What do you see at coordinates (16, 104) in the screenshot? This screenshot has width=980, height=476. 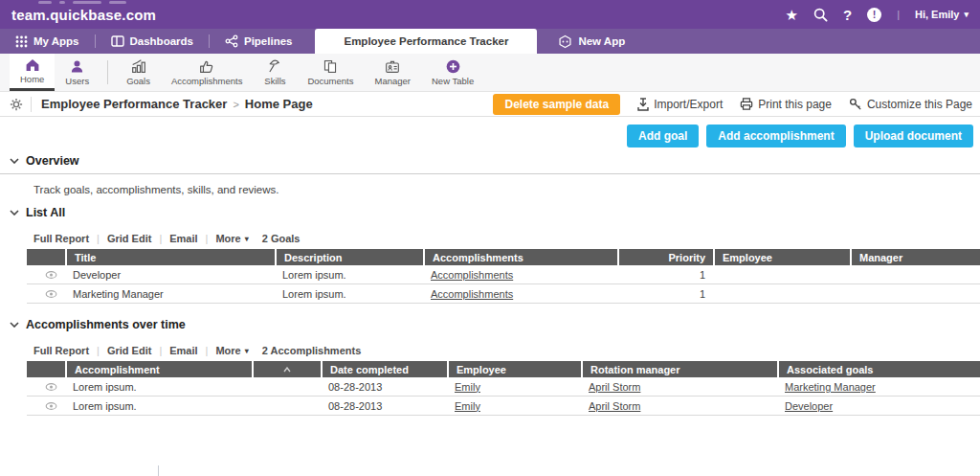 I see `page-settings-gear-icon` at bounding box center [16, 104].